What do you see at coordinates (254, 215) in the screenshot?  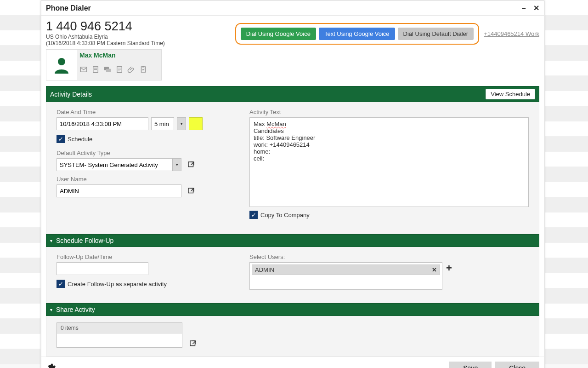 I see `copy-company-checkbox: ✓` at bounding box center [254, 215].